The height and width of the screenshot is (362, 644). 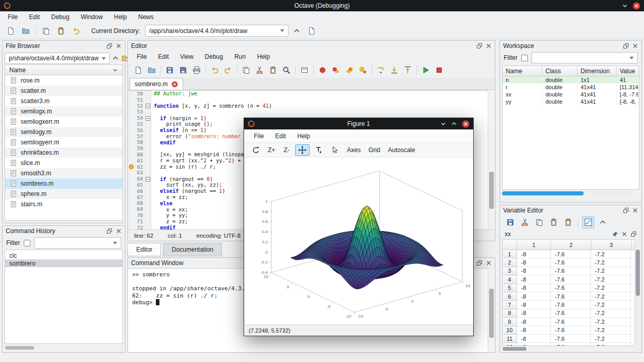 I want to click on menu-window: Window, so click(x=92, y=17).